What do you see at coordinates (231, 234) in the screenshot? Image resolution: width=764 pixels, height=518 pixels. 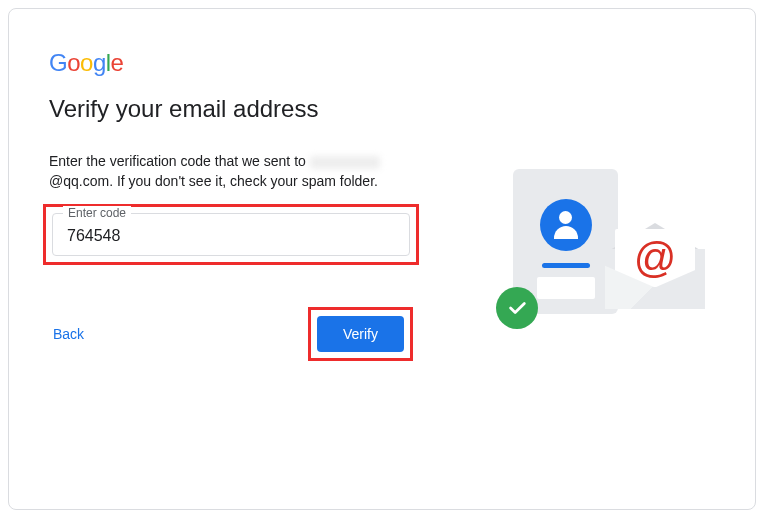 I see `code-field-wrapper: Enter code` at bounding box center [231, 234].